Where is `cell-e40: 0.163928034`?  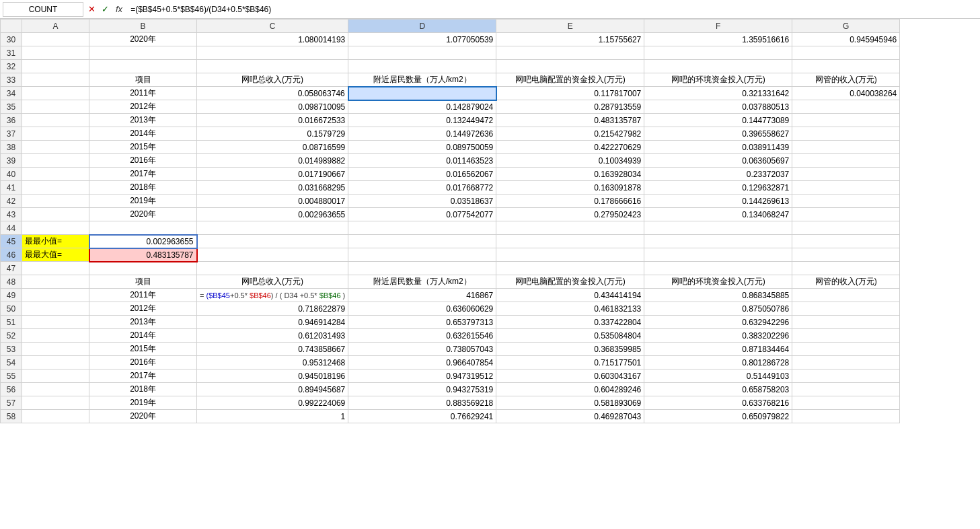
cell-e40: 0.163928034 is located at coordinates (570, 174).